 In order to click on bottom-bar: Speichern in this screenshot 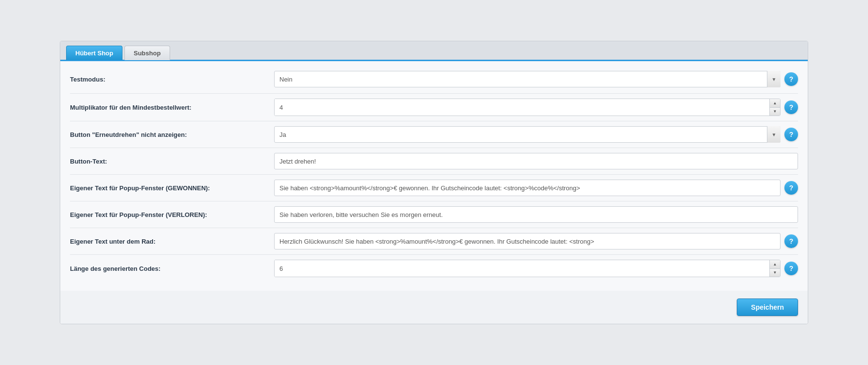, I will do `click(434, 307)`.